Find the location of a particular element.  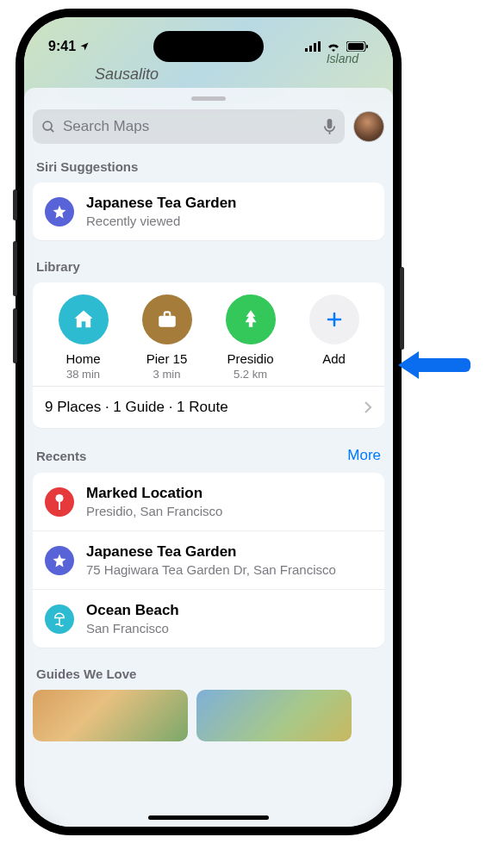

briefcase-icon is located at coordinates (167, 319).